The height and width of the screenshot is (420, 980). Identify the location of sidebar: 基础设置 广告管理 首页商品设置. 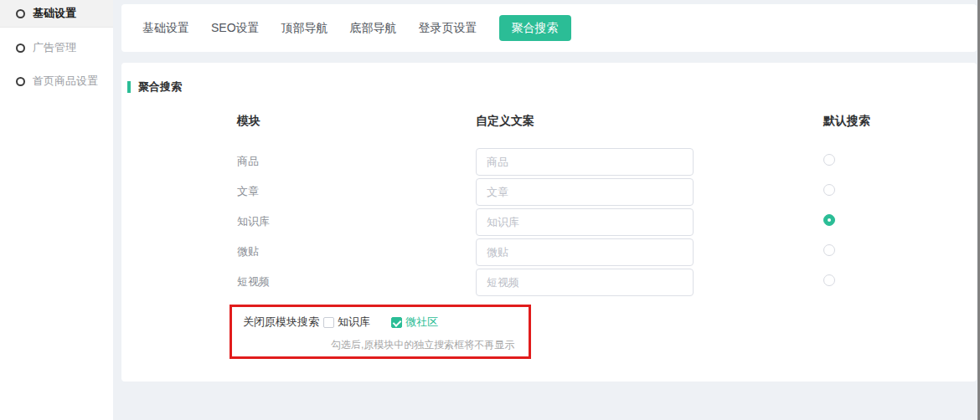
(57, 210).